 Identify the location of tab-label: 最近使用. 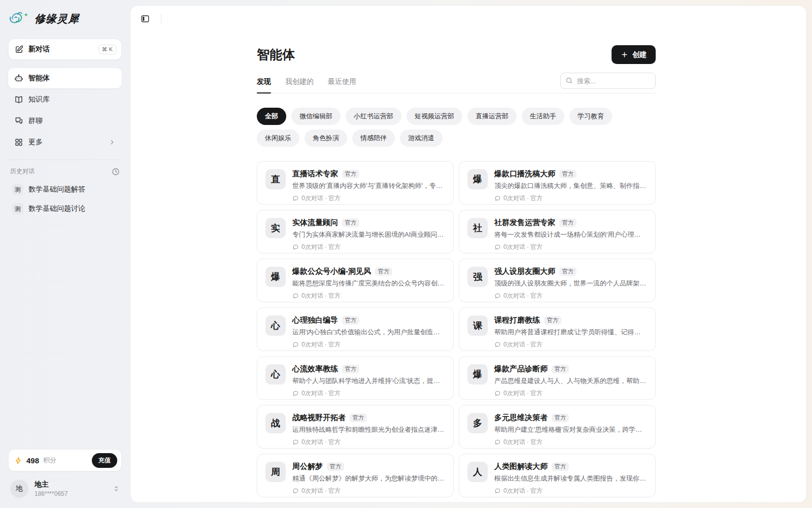
(342, 81).